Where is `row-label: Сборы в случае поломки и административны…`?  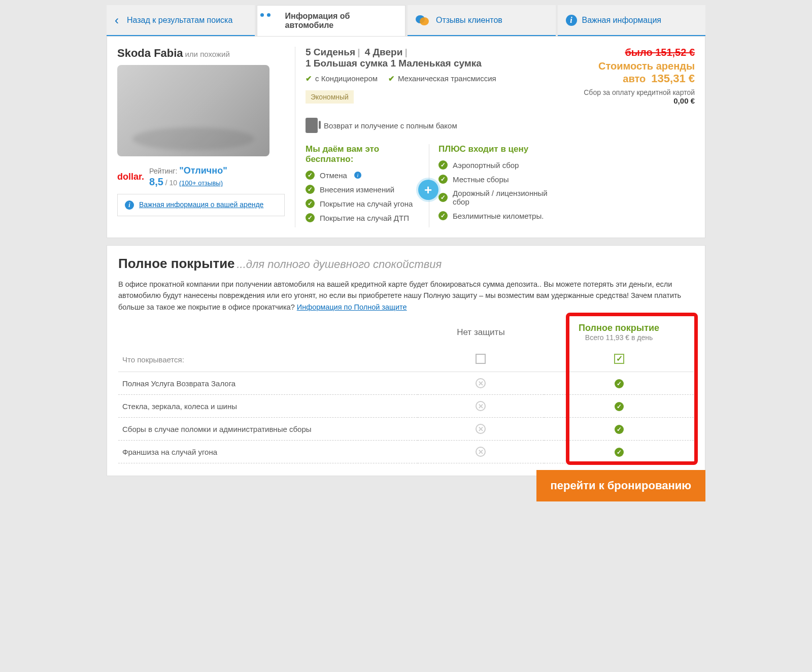
row-label: Сборы в случае поломки и административны… is located at coordinates (268, 429).